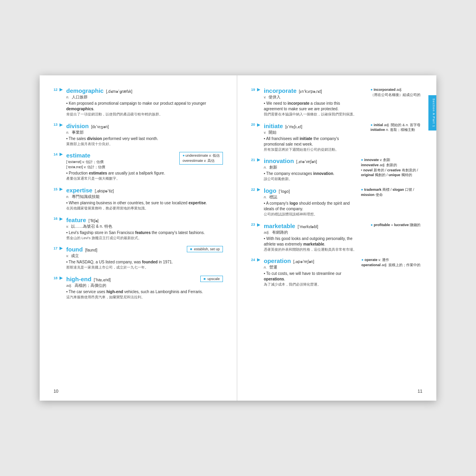 The height and width of the screenshot is (476, 476). I want to click on note-found: ■ establish, set up, so click(205, 249).